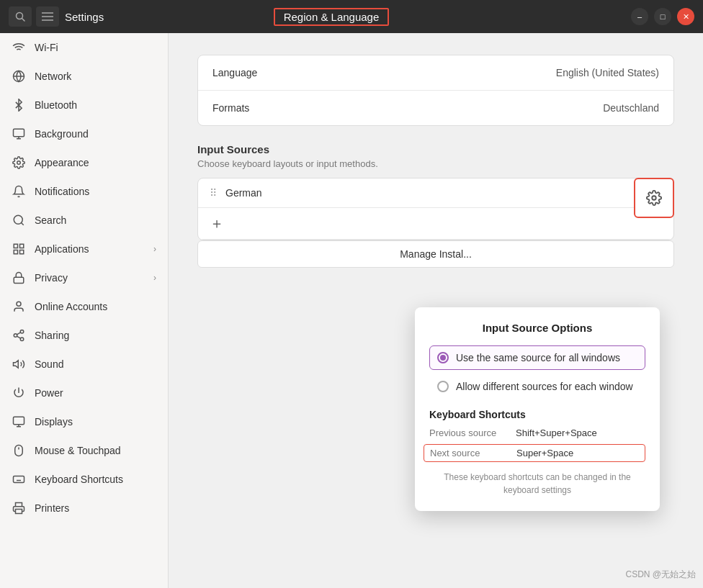 The height and width of the screenshot is (588, 703). I want to click on sidebar-label-mouse-touchpad: Mouse & Touchpad, so click(95, 451).